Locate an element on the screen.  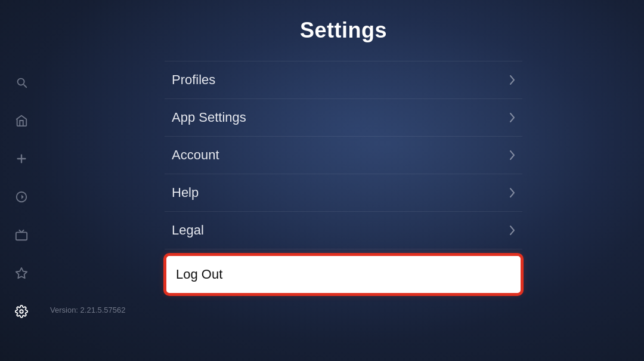
version-text: Version: 2.21.5.57562 is located at coordinates (222, 310).